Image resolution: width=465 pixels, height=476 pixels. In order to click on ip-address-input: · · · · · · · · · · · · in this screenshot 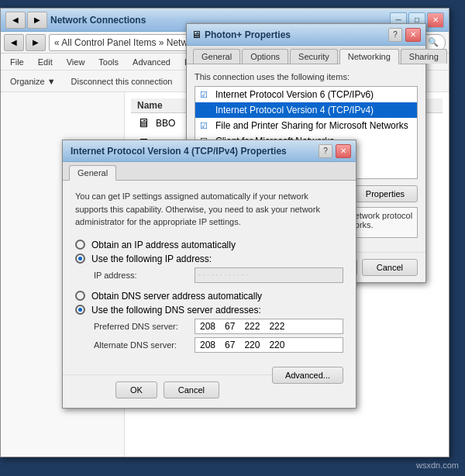, I will do `click(269, 275)`.